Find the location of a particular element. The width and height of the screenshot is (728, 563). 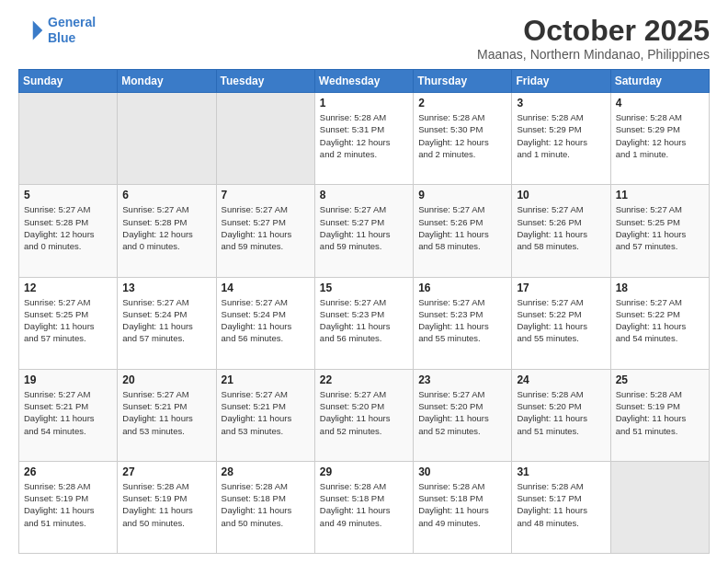

day-info: Sunrise: 5:28 AM Sunset: 5:17 PM Dayligh… is located at coordinates (561, 504).